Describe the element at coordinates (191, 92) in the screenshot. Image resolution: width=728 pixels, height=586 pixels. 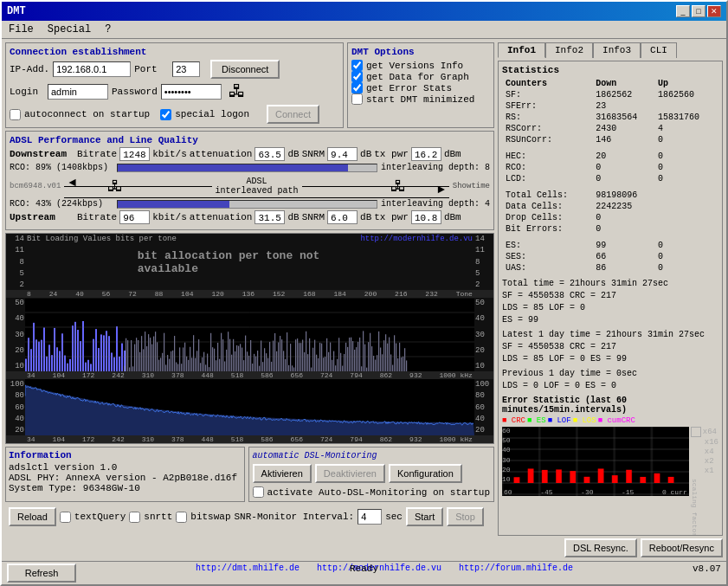
I see `password-input` at that location.